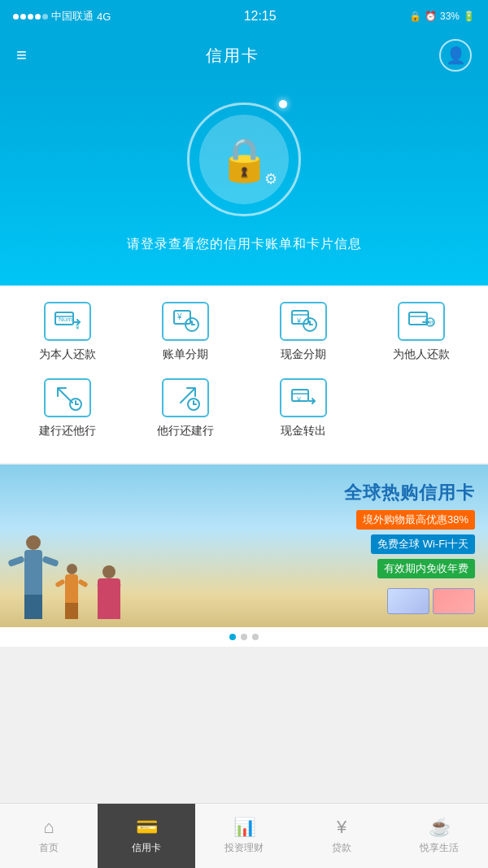 The height and width of the screenshot is (868, 488). I want to click on other-payment-icon: 他, so click(421, 321).